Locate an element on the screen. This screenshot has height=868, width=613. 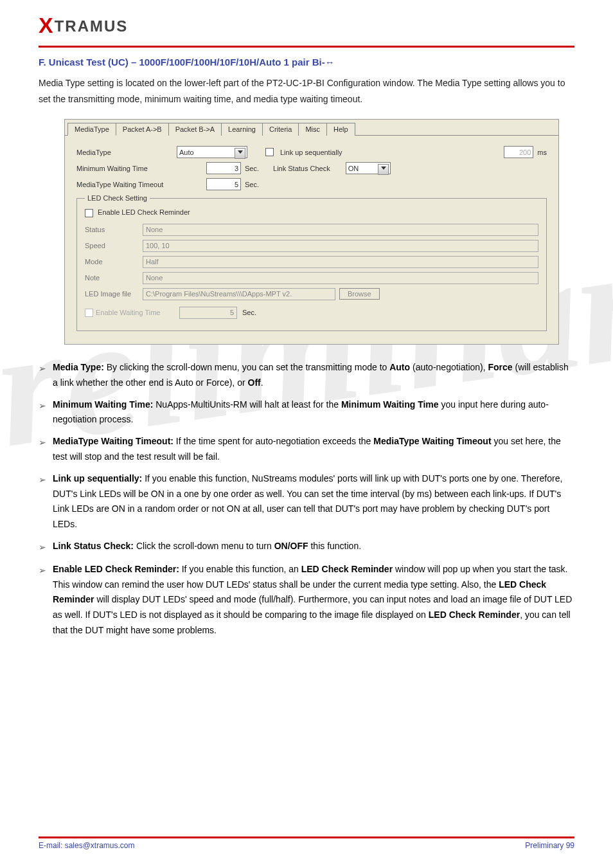
bullet-text: Enable LED Check Reminder: If you enable… is located at coordinates (314, 601).